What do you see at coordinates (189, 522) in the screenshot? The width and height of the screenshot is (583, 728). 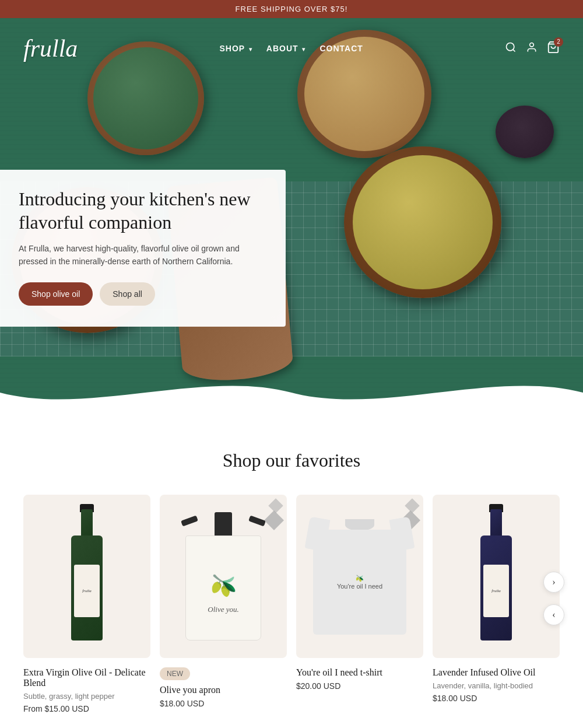 I see `apron-strap-left` at bounding box center [189, 522].